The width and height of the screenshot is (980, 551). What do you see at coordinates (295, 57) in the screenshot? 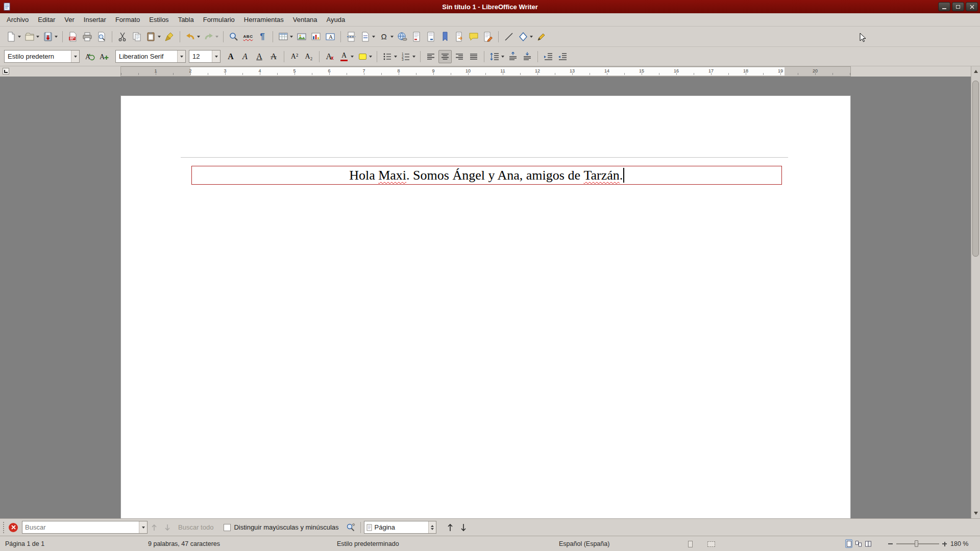
I see `superscript-button: A²` at bounding box center [295, 57].